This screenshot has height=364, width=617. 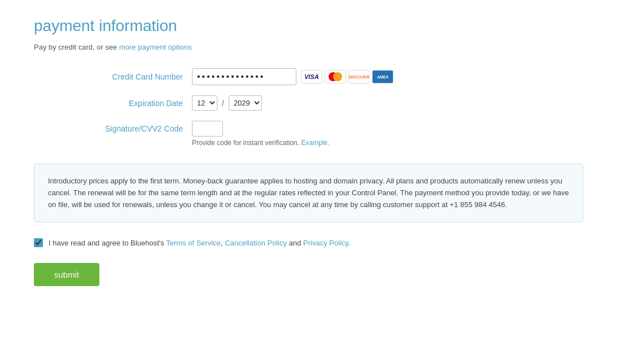 What do you see at coordinates (156, 47) in the screenshot?
I see `more-payment-link: more payment options` at bounding box center [156, 47].